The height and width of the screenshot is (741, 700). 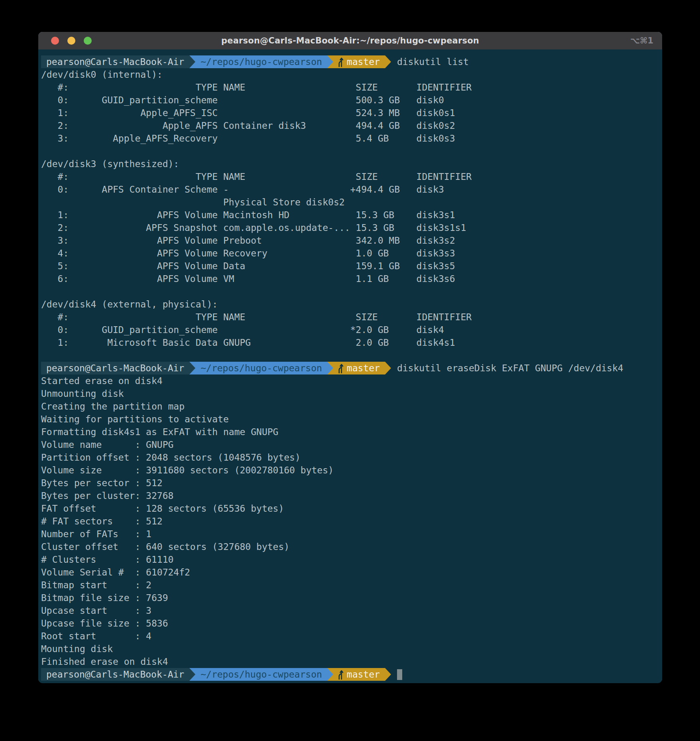 I want to click on terminal-line: Bitmap start : 2, so click(x=352, y=585).